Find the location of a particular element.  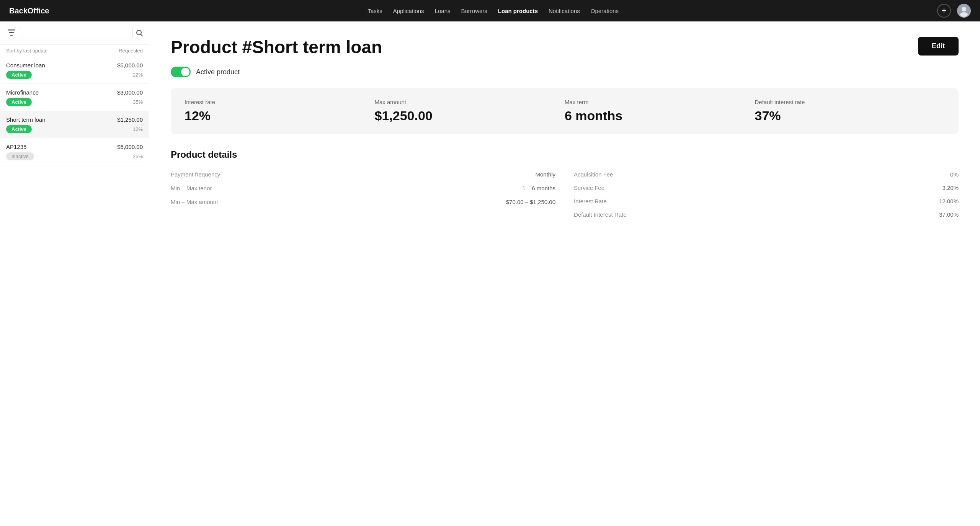

requested-label: Requested is located at coordinates (131, 51).